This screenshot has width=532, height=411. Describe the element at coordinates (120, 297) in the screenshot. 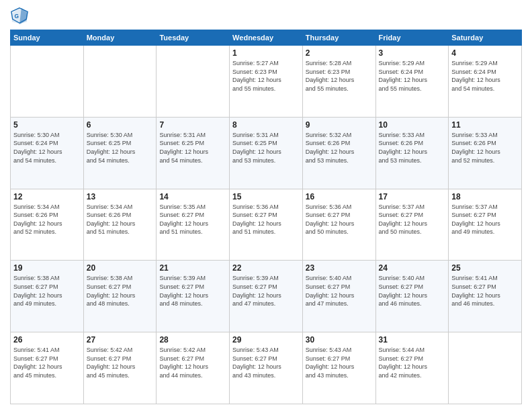

I see `calendar-cell: 20Sunrise: 5:38 AM Sunset: 6:27 PM Dayli…` at that location.